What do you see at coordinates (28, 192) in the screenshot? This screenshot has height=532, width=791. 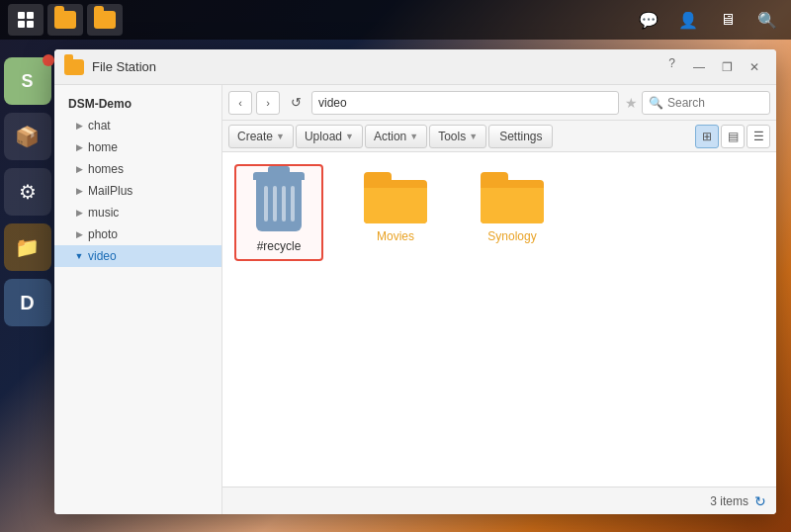 I see `control-panel-icon: ⚙` at bounding box center [28, 192].